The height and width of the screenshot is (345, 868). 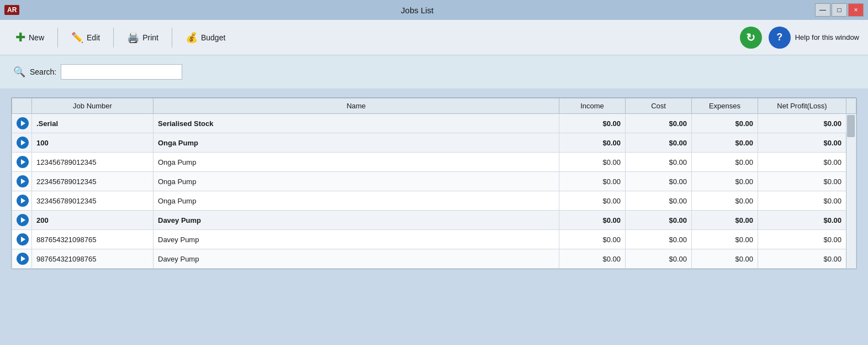 I want to click on row-name: Serialised Stock, so click(x=357, y=124).